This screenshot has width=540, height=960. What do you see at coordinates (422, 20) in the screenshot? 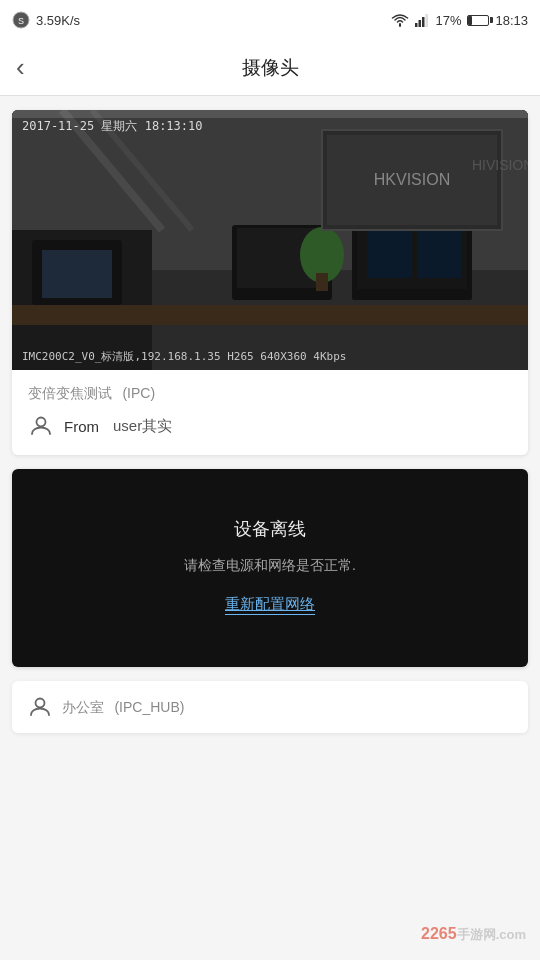
I see `signal-icon` at bounding box center [422, 20].